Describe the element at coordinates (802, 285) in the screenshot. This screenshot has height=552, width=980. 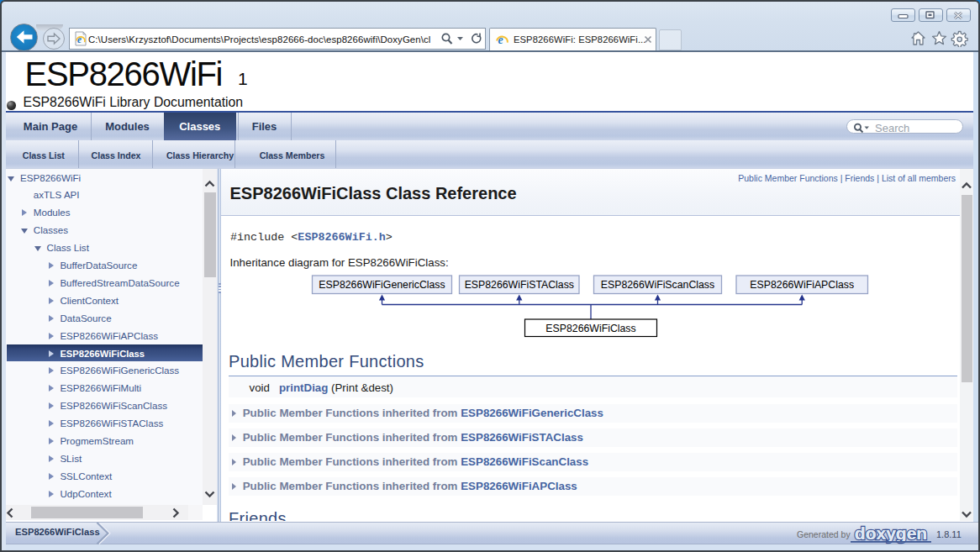
I see `svg-text: ESP8266WiFiAPClass` at that location.